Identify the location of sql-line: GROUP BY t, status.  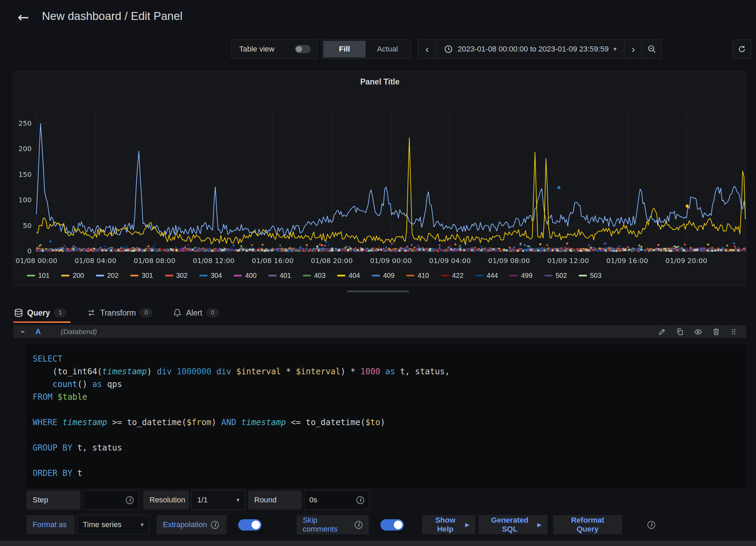
(390, 448).